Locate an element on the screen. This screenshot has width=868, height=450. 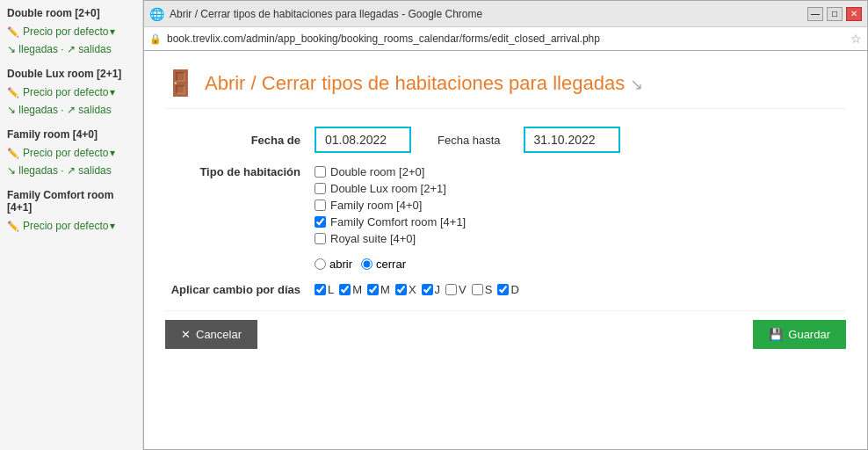
day-J: J is located at coordinates (431, 290).